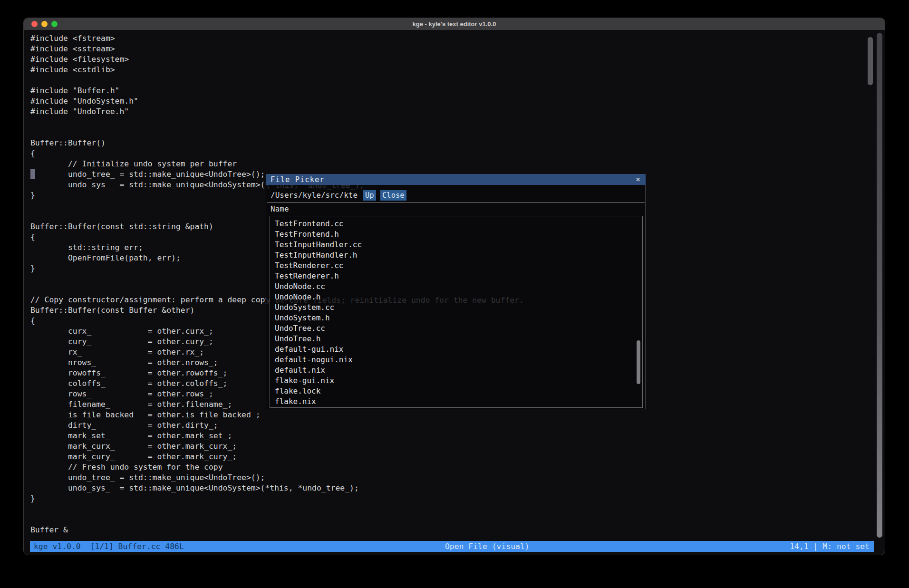  Describe the element at coordinates (109, 547) in the screenshot. I see `status-file-info: kge v1.0.0 [1/1] Buffer.cc 486L` at that location.